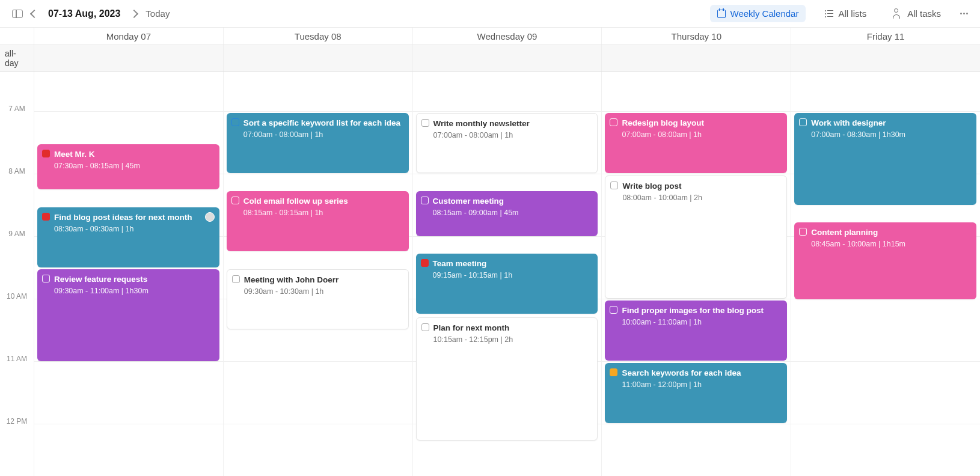 This screenshot has width=980, height=476. Describe the element at coordinates (507, 379) in the screenshot. I see `event-card: Plan for next month10:15am - 12:15pm | 2…` at that location.